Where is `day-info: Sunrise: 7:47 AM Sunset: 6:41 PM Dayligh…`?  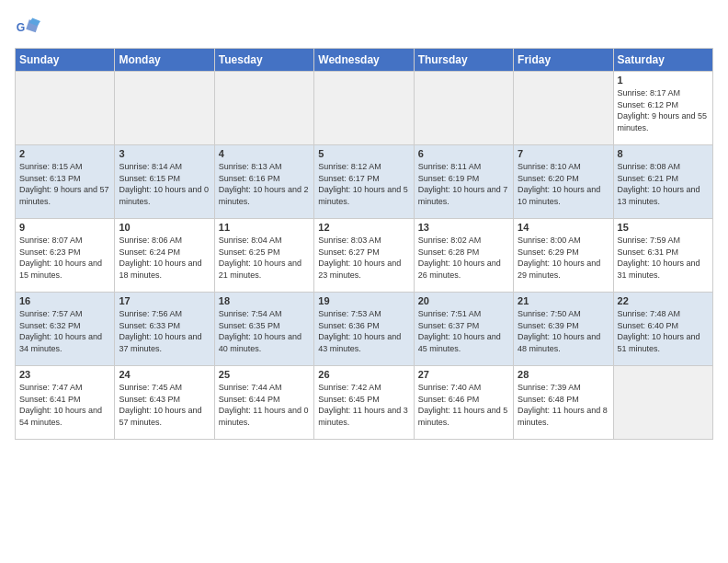
day-info: Sunrise: 7:47 AM Sunset: 6:41 PM Dayligh… is located at coordinates (64, 405).